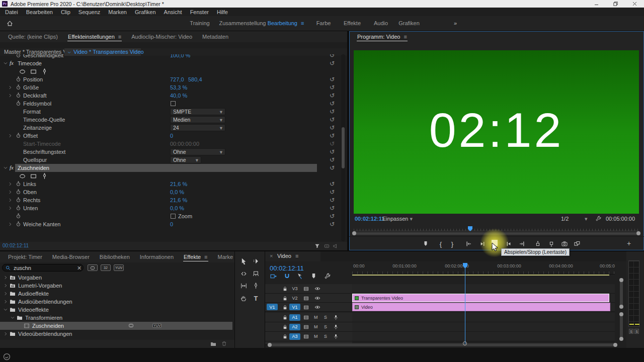 The width and height of the screenshot is (644, 362). I want to click on property-dropdown: Ohne▾, so click(198, 152).